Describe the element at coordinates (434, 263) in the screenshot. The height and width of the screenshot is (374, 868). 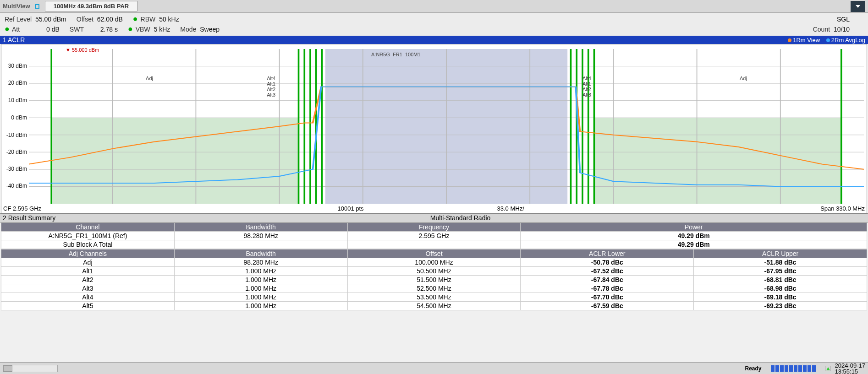
I see `table-row: Adj98.280 MHz100.000 MHz-50.78 dBc-51.88…` at that location.